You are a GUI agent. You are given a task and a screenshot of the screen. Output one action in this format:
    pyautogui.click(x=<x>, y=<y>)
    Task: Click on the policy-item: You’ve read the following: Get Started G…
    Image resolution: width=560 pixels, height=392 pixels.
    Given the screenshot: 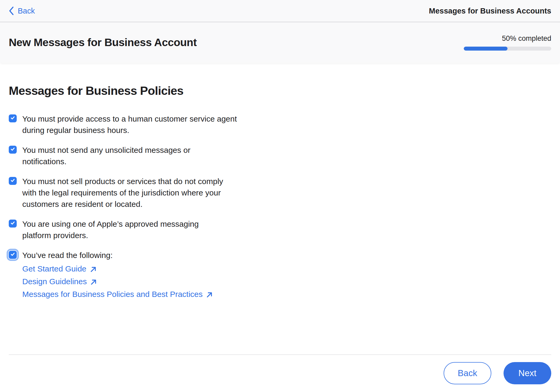 What is the action you would take?
    pyautogui.click(x=280, y=275)
    